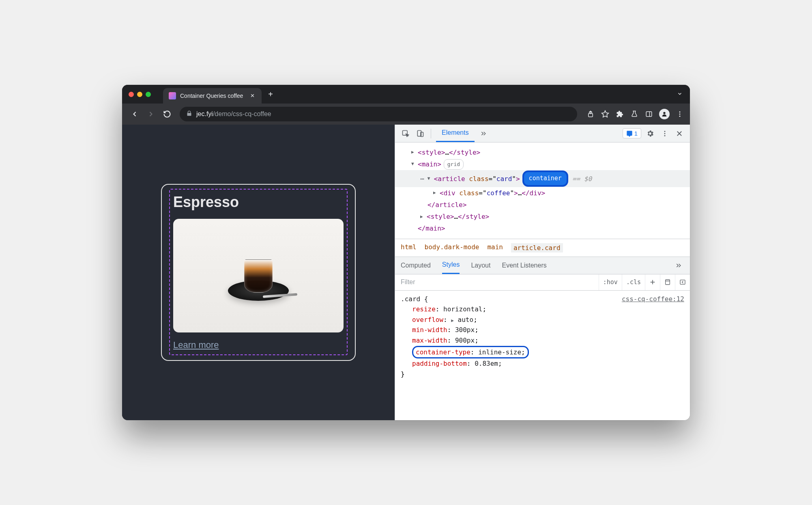 The image size is (812, 505). What do you see at coordinates (543, 228) in the screenshot?
I see `dom-main-close: </main>` at bounding box center [543, 228].